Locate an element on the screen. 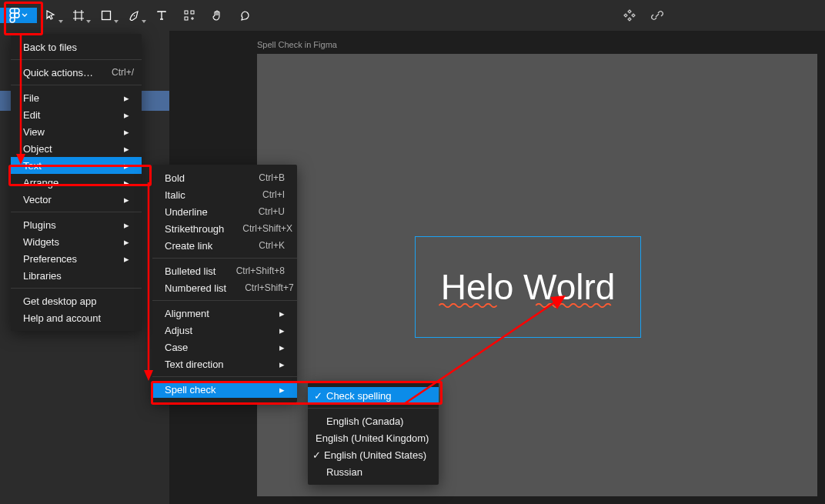  menu-underline: UnderlineCtrl+U is located at coordinates (225, 212).